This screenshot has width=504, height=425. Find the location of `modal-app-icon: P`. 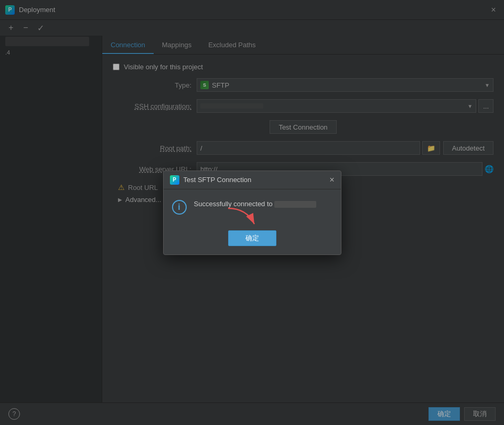

modal-app-icon: P is located at coordinates (175, 180).